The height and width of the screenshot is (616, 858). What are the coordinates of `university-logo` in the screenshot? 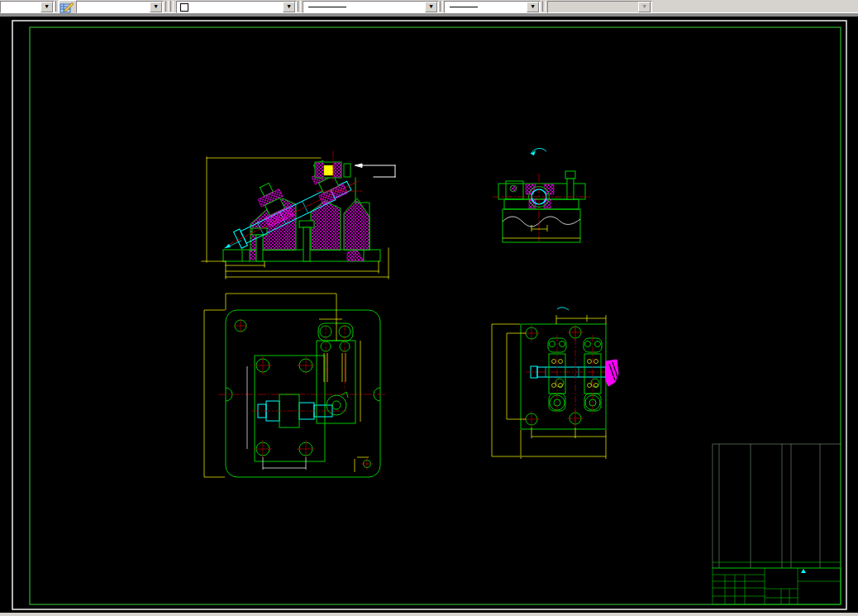 It's located at (803, 571).